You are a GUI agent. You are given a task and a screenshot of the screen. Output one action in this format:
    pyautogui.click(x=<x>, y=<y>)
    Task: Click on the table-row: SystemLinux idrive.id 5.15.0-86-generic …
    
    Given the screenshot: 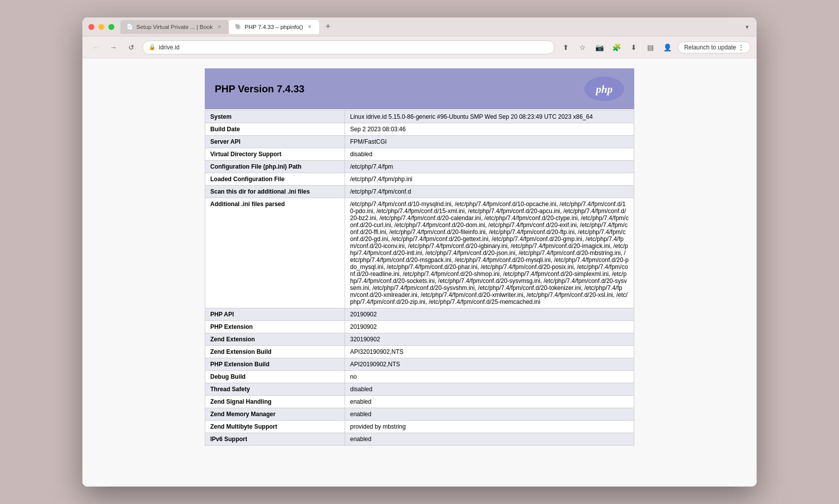 What is the action you would take?
    pyautogui.click(x=420, y=117)
    